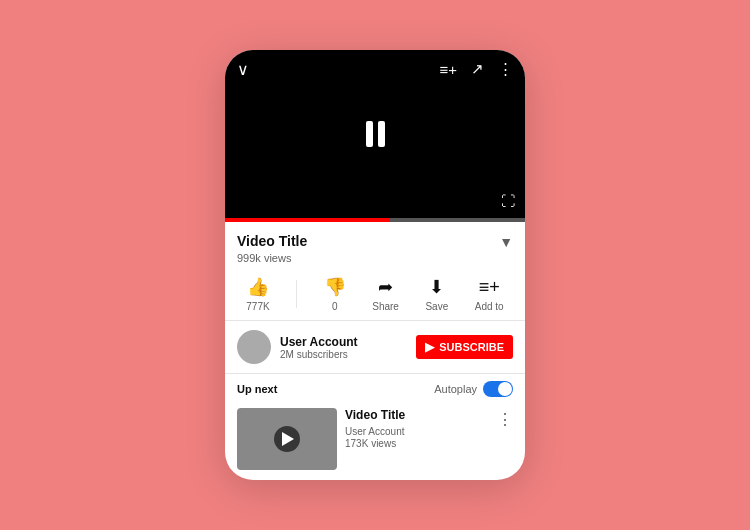 Image resolution: width=750 pixels, height=530 pixels. Describe the element at coordinates (417, 444) in the screenshot. I see `rec-views: 173K views` at that location.